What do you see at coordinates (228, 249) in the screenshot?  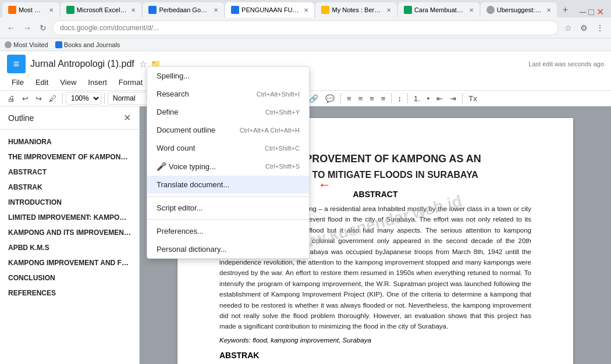 I see `menu-label-personal-dict: Personal dictionary...` at bounding box center [228, 249].